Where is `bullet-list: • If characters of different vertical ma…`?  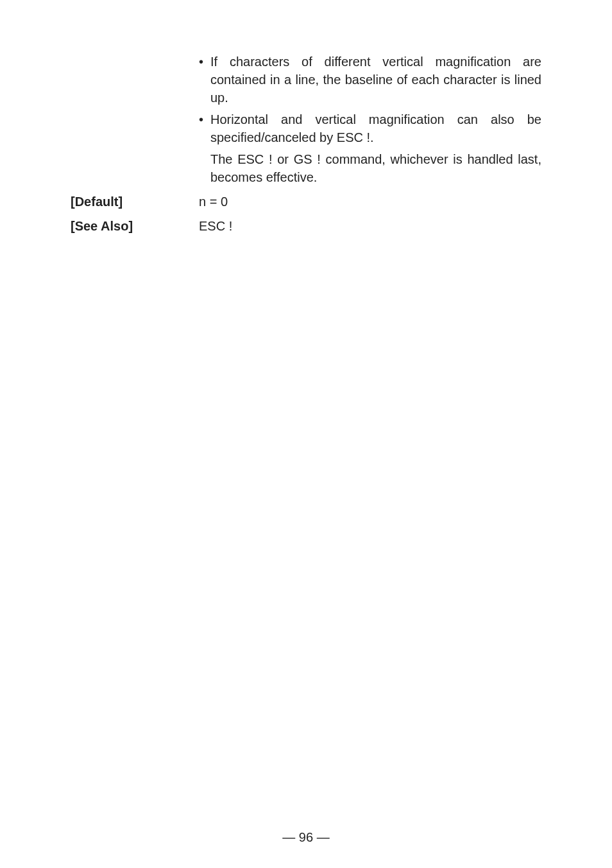 bullet-list: • If characters of different vertical ma… is located at coordinates (370, 119).